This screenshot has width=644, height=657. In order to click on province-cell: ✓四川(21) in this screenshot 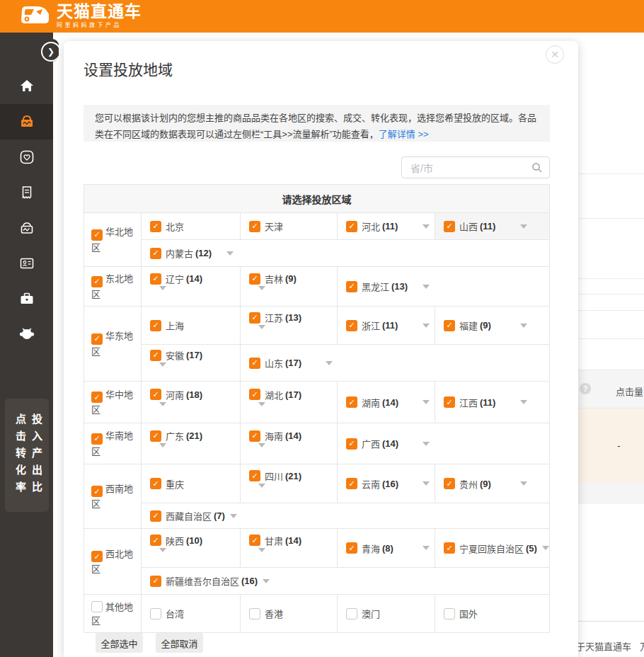, I will do `click(289, 484)`.